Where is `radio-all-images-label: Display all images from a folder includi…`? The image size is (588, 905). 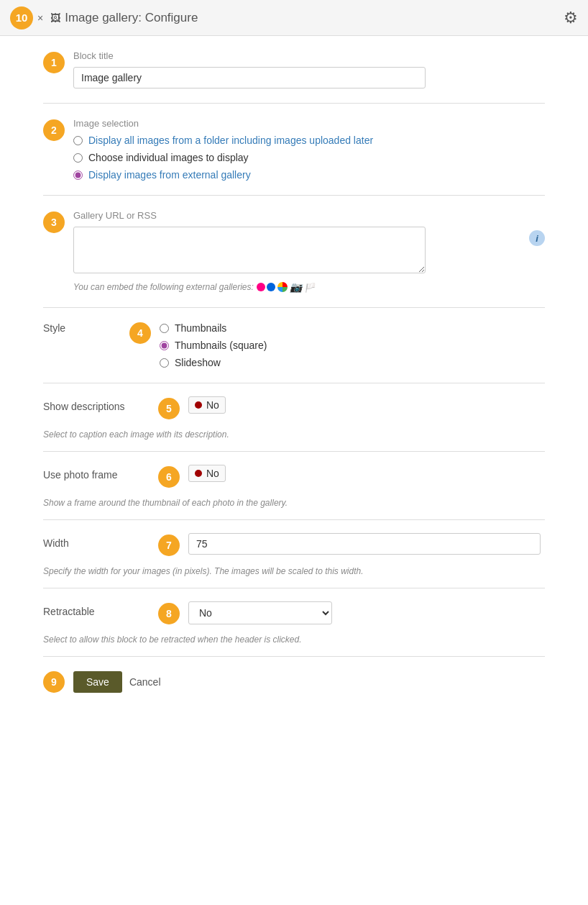
radio-all-images-label: Display all images from a folder includi… is located at coordinates (231, 140).